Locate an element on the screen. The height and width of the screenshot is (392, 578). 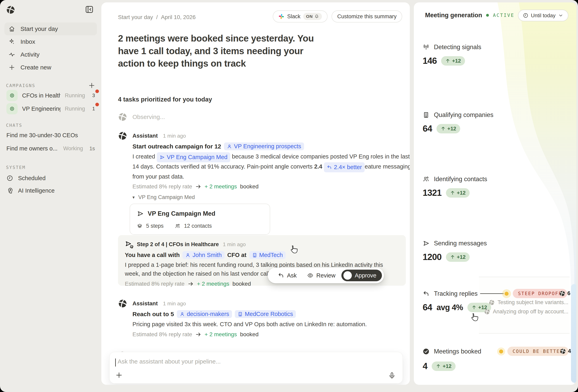
sidebar-item-ai-intelligence: AI Intelligence is located at coordinates (51, 191).